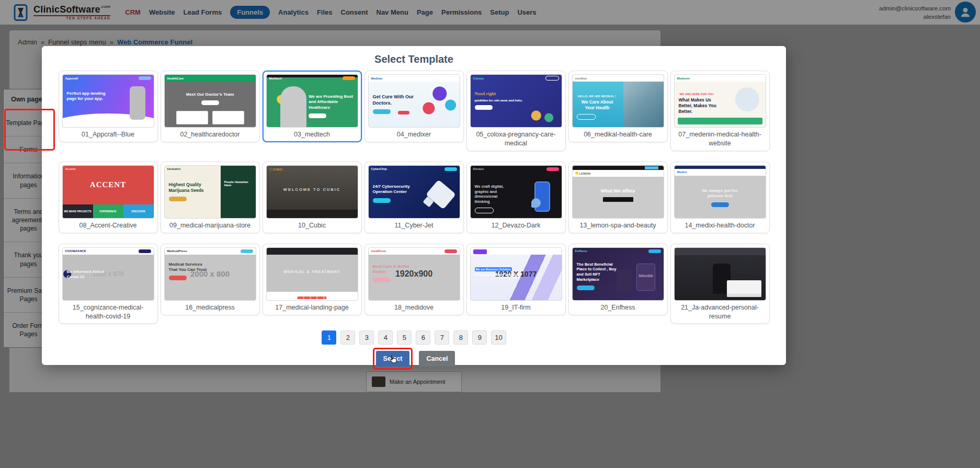  What do you see at coordinates (414, 359) in the screenshot?
I see `modal-actions: Select Cancel` at bounding box center [414, 359].